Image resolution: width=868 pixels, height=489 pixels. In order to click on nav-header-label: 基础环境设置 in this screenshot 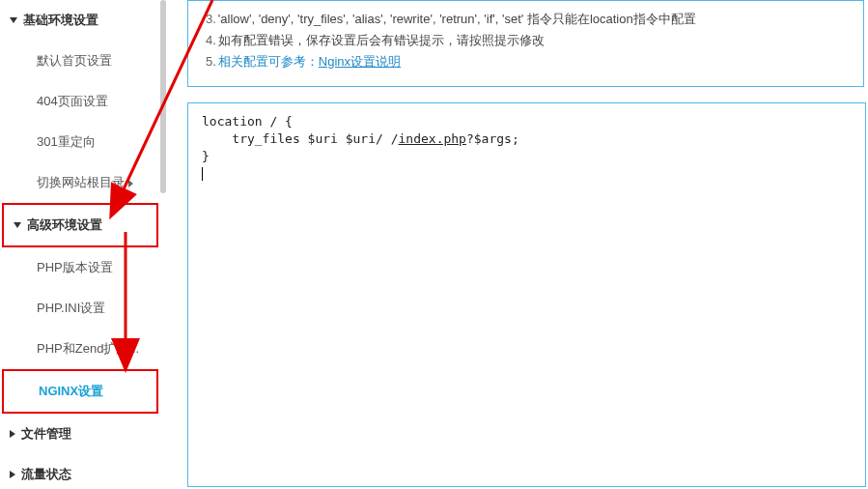, I will do `click(61, 20)`.